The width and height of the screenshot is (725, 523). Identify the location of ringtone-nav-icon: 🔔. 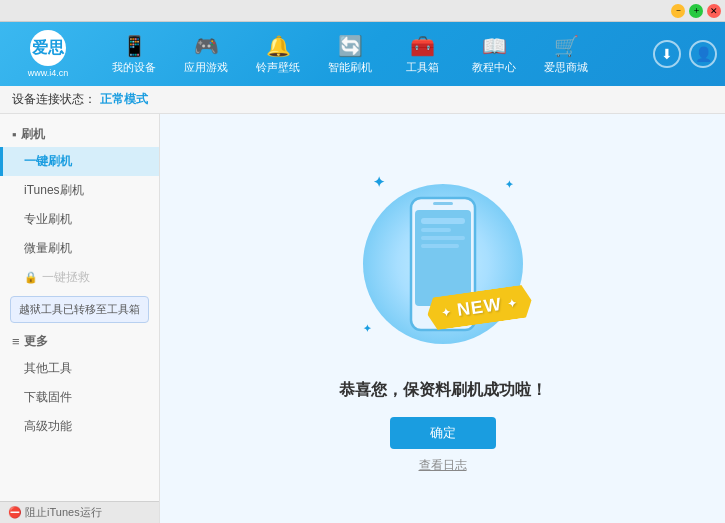
(278, 46).